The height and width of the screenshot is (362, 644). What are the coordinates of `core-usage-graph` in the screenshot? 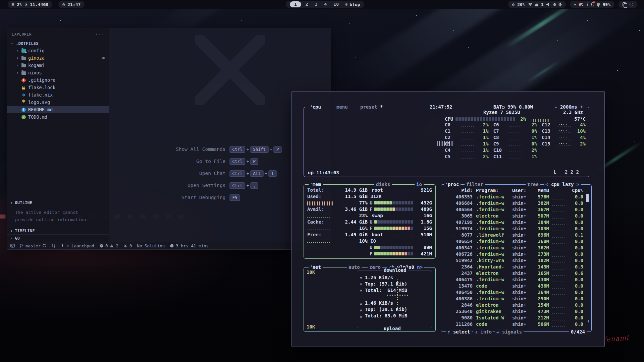 It's located at (516, 151).